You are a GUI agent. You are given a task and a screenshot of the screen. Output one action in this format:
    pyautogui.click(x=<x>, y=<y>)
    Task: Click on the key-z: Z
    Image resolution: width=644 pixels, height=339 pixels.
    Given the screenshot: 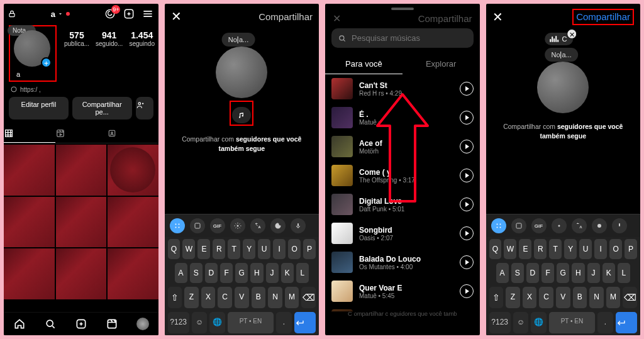 What is the action you would take?
    pyautogui.click(x=191, y=297)
    